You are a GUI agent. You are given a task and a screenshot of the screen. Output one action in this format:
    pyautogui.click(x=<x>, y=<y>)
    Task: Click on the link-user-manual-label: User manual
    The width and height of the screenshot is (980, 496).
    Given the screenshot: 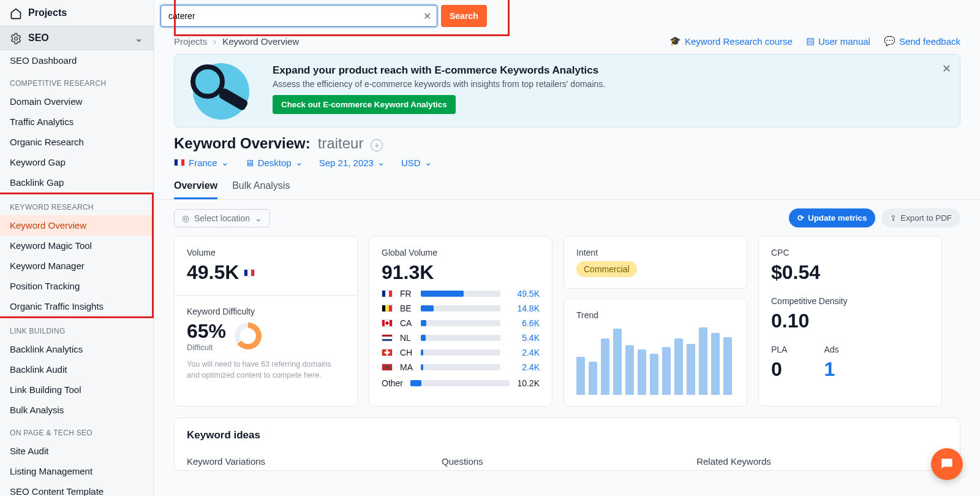 What is the action you would take?
    pyautogui.click(x=844, y=42)
    